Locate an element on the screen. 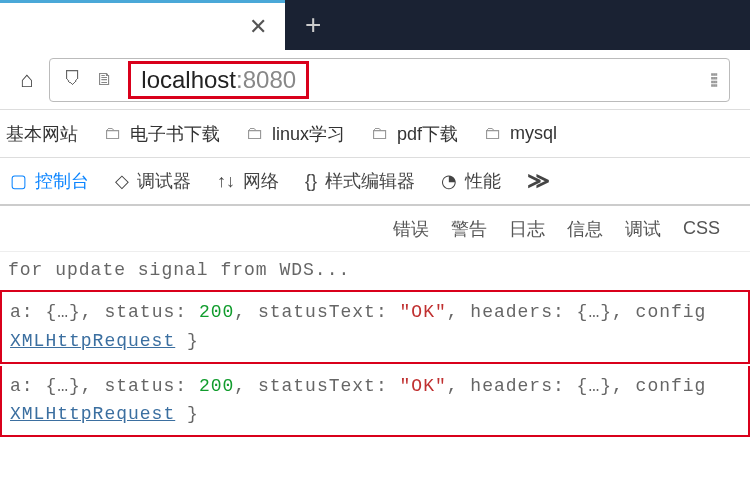 The width and height of the screenshot is (750, 500). address-row: ⌂ ⛉ 🗎 localhost:8080 ⁞⁞⁞ is located at coordinates (375, 80).